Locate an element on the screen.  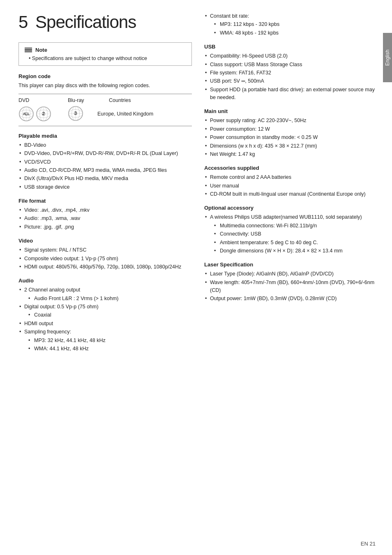
dvd-2-icon: 2 is located at coordinates (44, 114).